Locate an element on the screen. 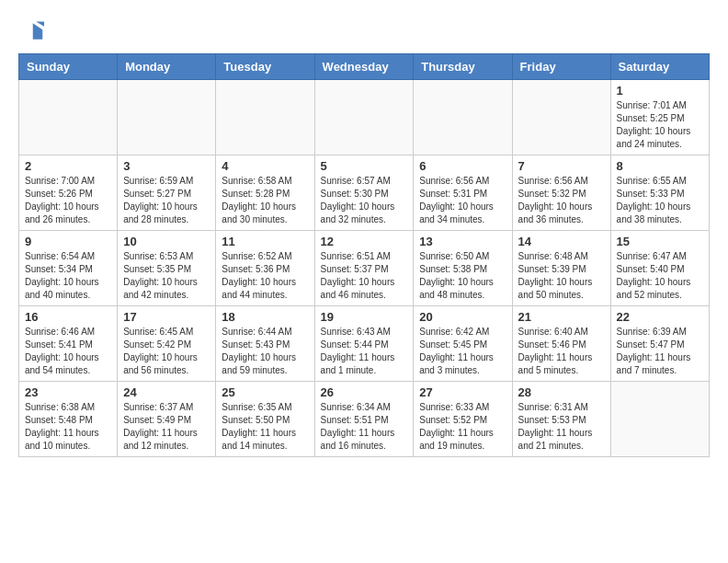 This screenshot has height=563, width=728. day-info: Sunrise: 6:34 AM Sunset: 5:51 PM Dayligh… is located at coordinates (364, 427).